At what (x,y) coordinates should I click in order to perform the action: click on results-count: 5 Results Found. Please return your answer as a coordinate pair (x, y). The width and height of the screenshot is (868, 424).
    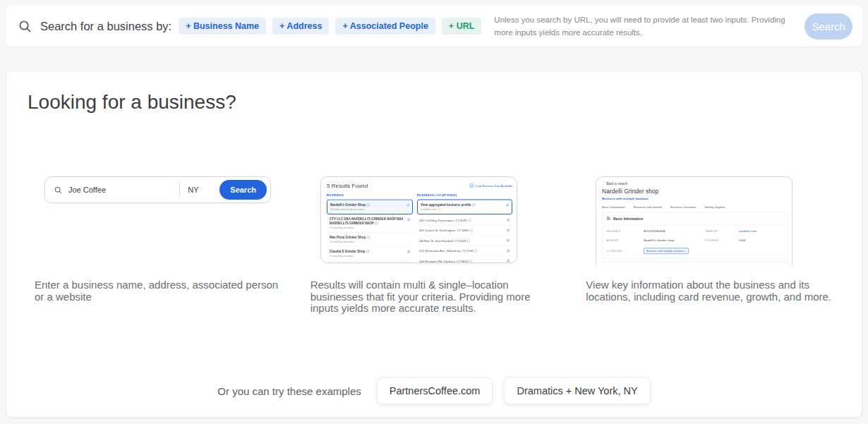
    Looking at the image, I should click on (347, 186).